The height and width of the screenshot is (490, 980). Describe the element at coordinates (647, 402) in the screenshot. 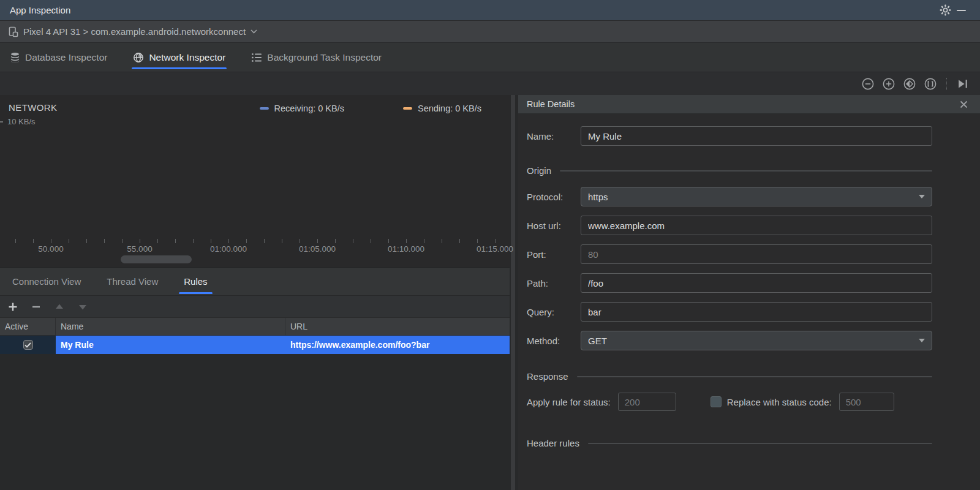

I see `apply-status-input` at that location.